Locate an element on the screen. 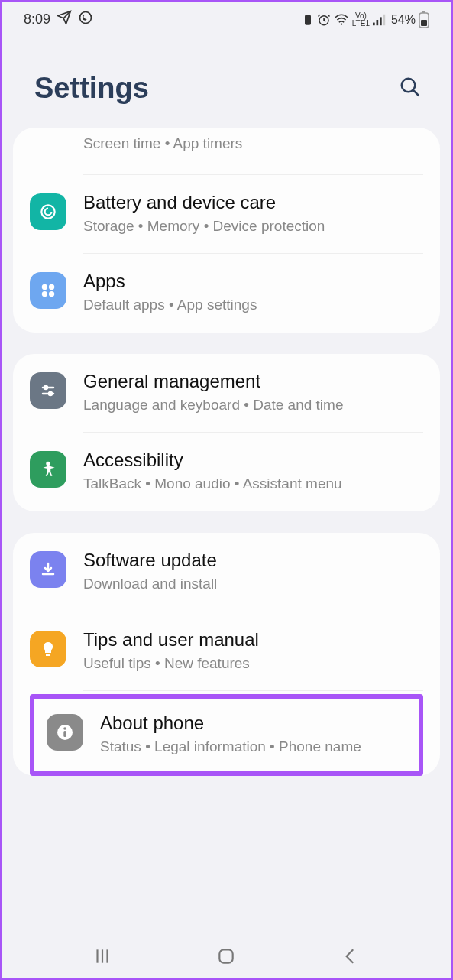 This screenshot has height=980, width=453. navigation-bar is located at coordinates (226, 958).